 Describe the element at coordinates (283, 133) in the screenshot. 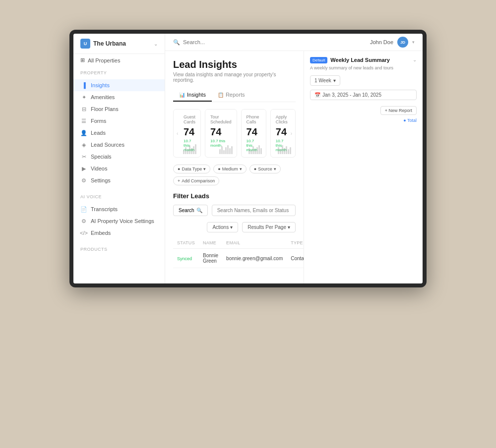

I see `metric-card-apply-clicks: Apply Clicks 74 10.7 this month ›` at that location.